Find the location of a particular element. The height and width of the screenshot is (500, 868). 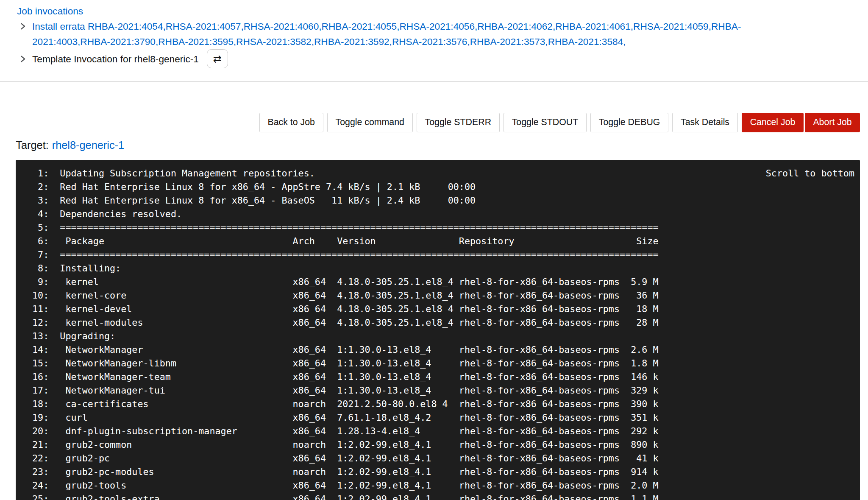

toggle-command-button: Toggle command is located at coordinates (370, 122).